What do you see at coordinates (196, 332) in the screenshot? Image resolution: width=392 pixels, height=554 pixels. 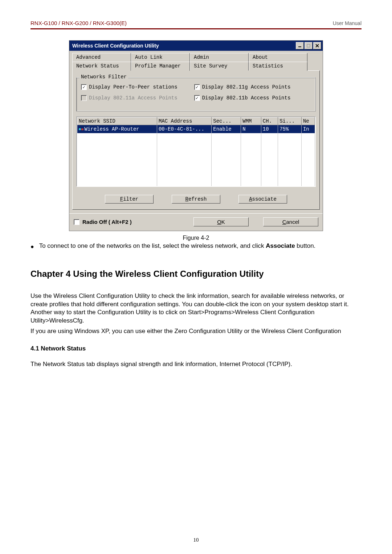 I see `chapter-p2: If you are using Windows XP, you can use…` at bounding box center [196, 332].